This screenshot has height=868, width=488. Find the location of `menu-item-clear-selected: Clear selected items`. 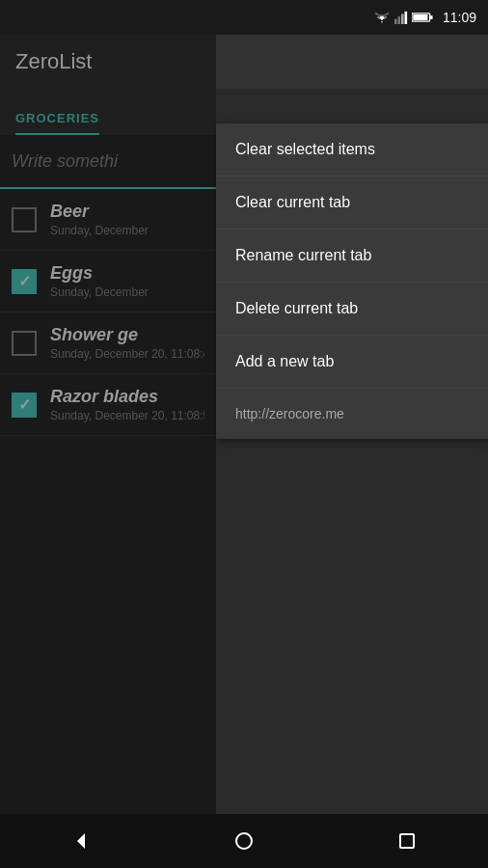

menu-item-clear-selected: Clear selected items is located at coordinates (352, 150).